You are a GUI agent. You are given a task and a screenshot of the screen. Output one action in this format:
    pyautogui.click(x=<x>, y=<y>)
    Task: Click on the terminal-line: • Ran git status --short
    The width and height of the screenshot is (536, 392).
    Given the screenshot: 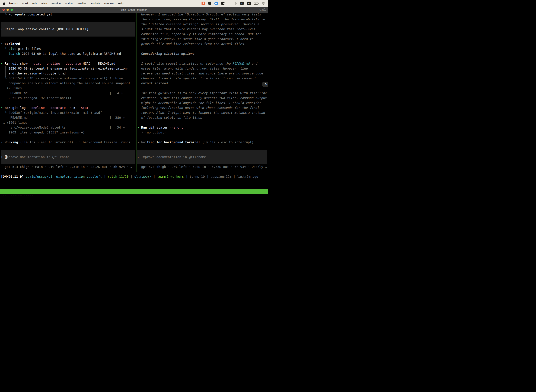 What is the action you would take?
    pyautogui.click(x=203, y=128)
    